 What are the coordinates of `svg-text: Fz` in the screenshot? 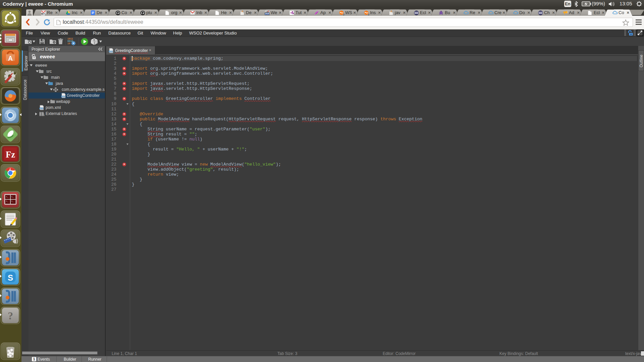 It's located at (10, 154).